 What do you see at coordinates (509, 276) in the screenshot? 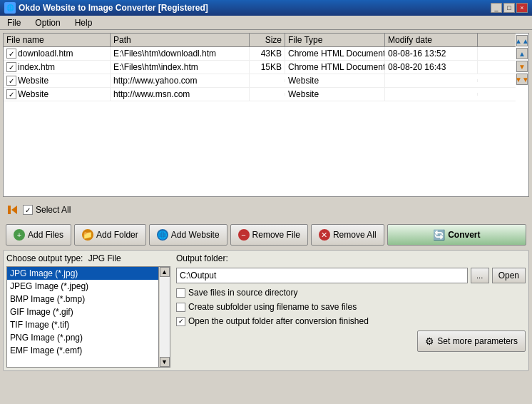
I see `folder-open-button: Open` at bounding box center [509, 276].